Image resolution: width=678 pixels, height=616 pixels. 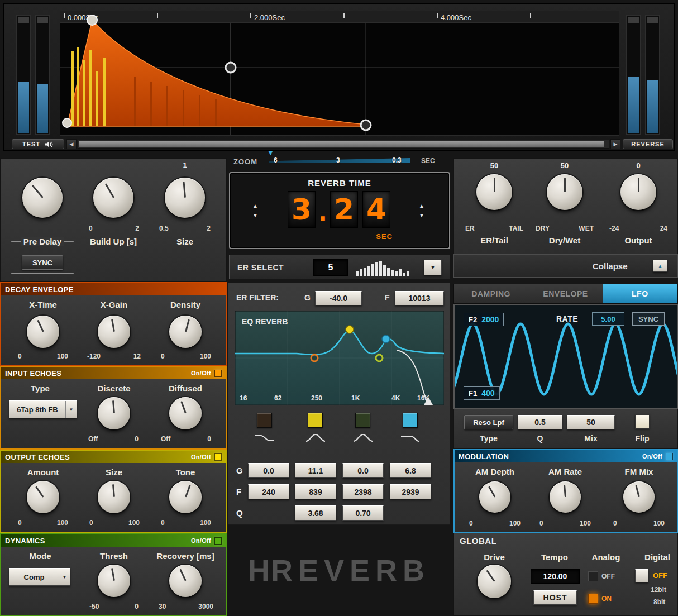 What do you see at coordinates (363, 420) in the screenshot?
I see `band3-color-button` at bounding box center [363, 420].